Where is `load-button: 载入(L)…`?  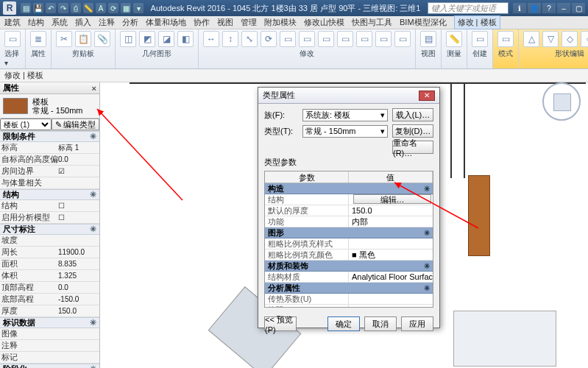 load-button: 载入(L)… is located at coordinates (413, 115).